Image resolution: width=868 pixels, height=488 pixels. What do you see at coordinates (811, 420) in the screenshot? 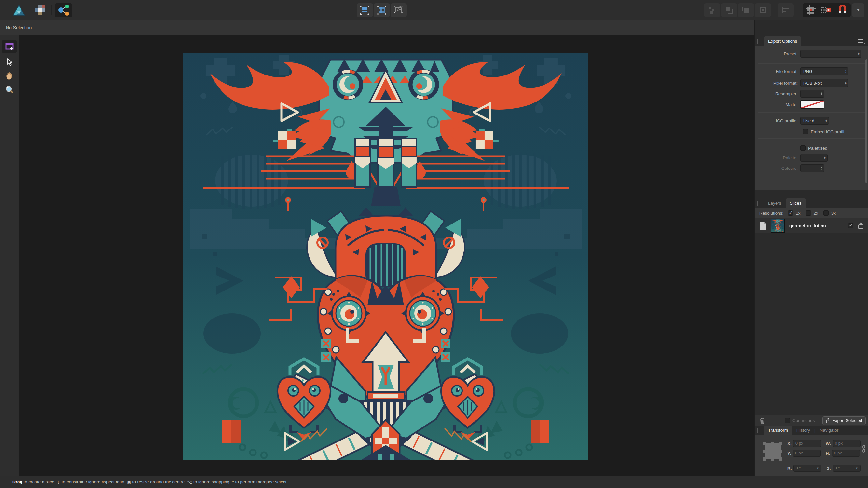
I see `slices-footer: Continuous Export Selected` at bounding box center [811, 420].